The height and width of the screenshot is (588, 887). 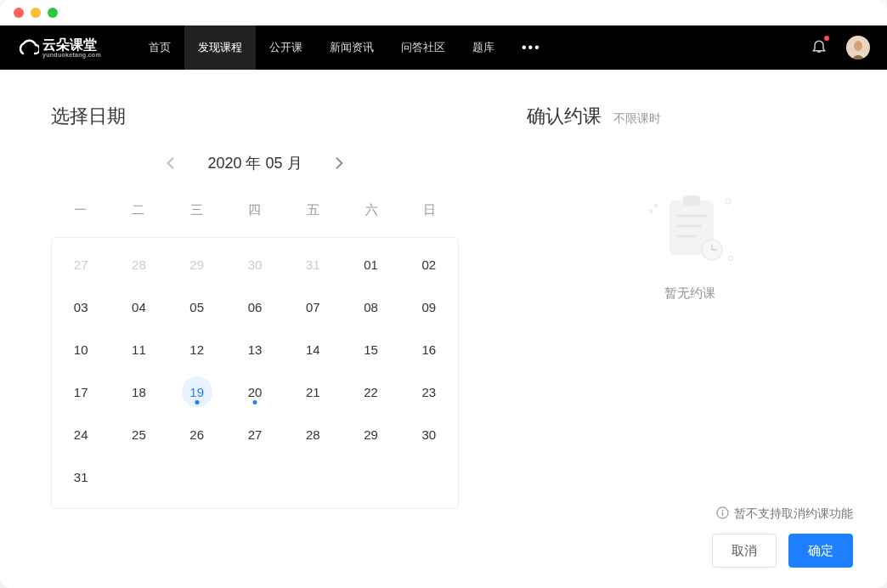 I want to click on month-label: 2020 年 05 月, so click(x=255, y=163).